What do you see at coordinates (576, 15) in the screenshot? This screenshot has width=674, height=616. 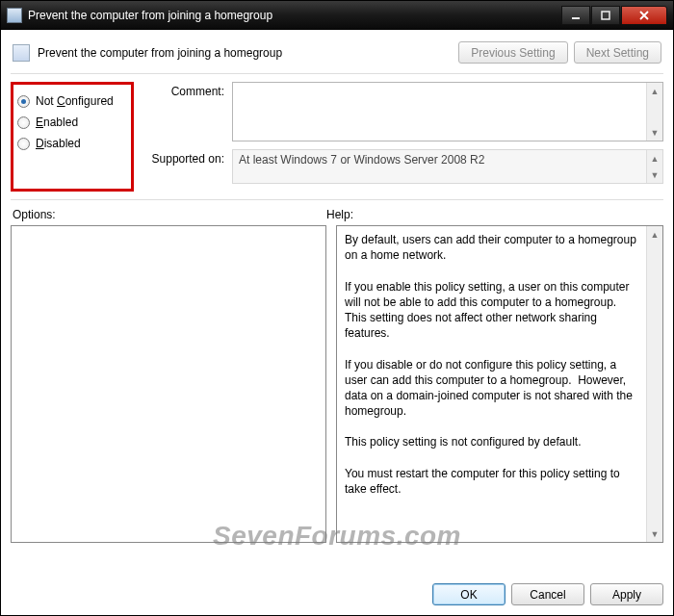 I see `minimize-button` at bounding box center [576, 15].